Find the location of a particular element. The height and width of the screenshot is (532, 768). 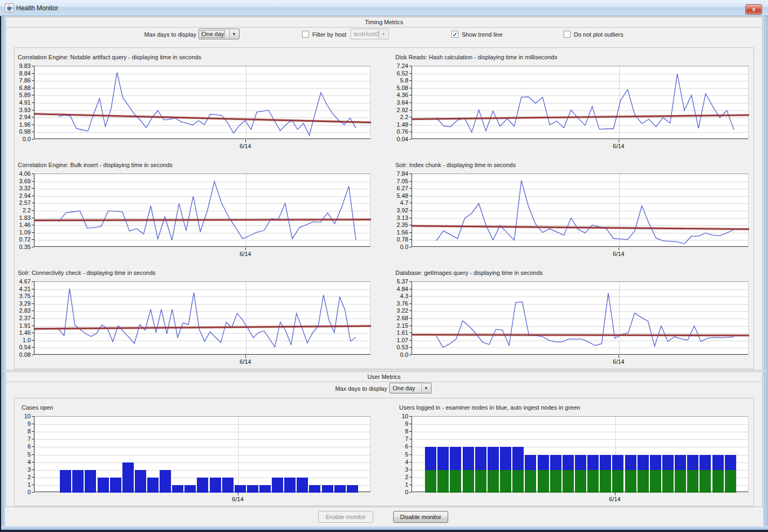

show-trend-line-label: Show trend line is located at coordinates (482, 34).